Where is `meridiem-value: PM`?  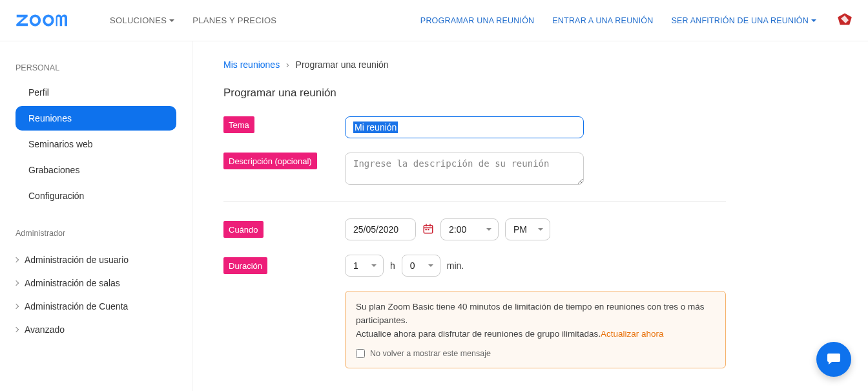
meridiem-value: PM is located at coordinates (521, 229).